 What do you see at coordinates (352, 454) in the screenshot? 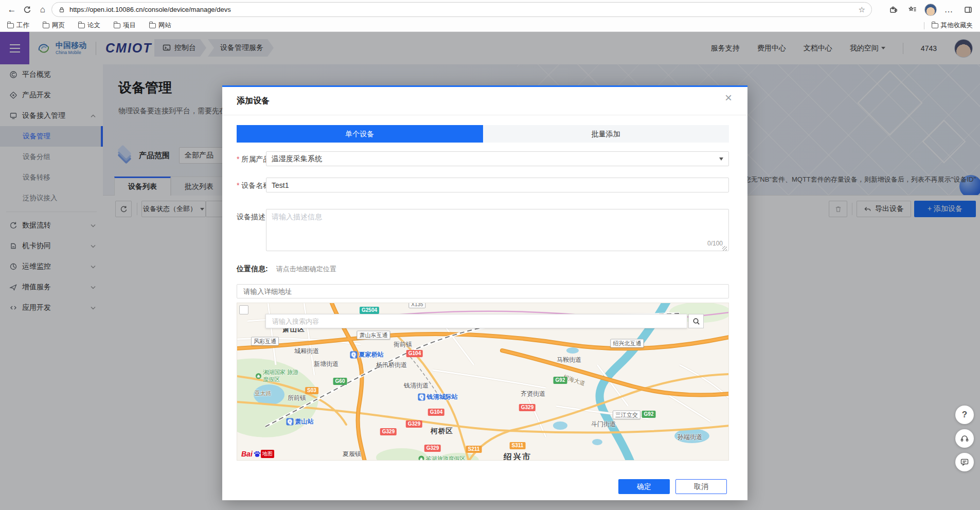
I see `map-label: 夏履镇` at bounding box center [352, 454].